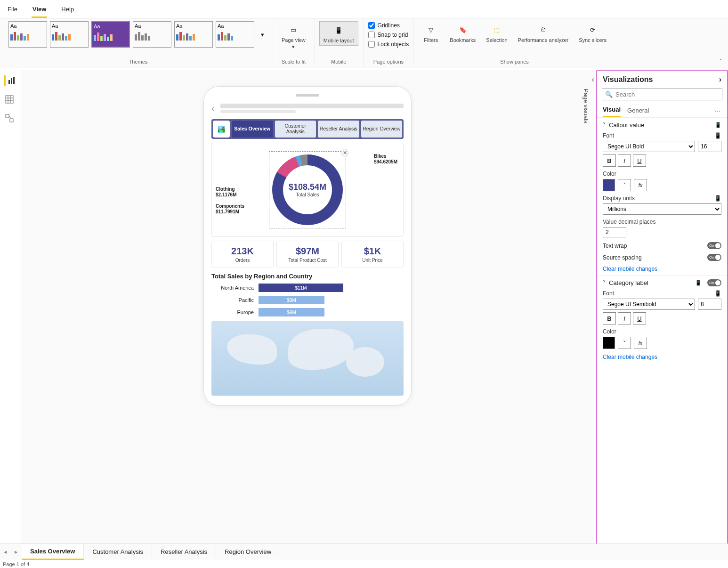  Describe the element at coordinates (662, 269) in the screenshot. I see `clear-mobile-changes-link: Clear mobile changes` at that location.